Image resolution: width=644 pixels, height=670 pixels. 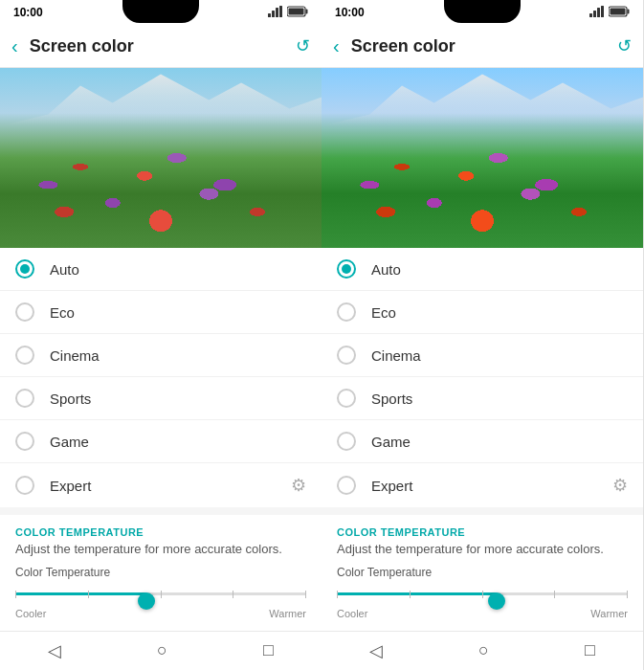 I want to click on nav-bar-right: ◁ ○ □, so click(x=482, y=651).